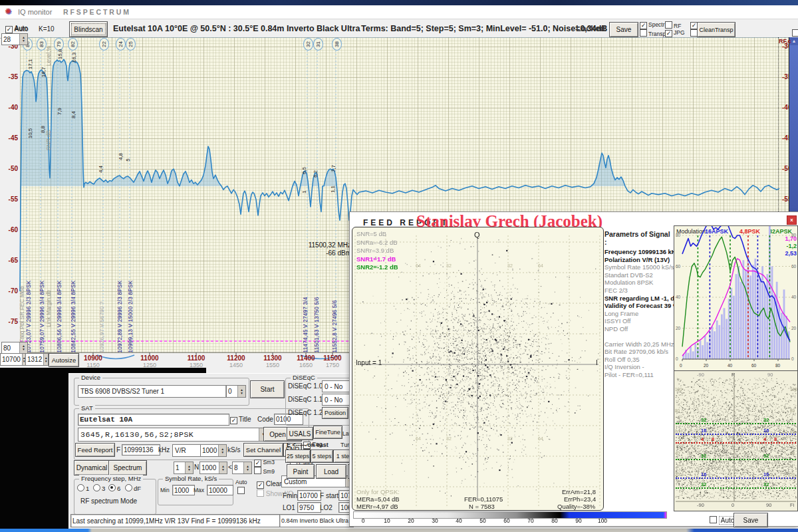 The image size is (798, 532). Describe the element at coordinates (785, 41) in the screenshot. I see `rfc-label: RF,c` at that location.